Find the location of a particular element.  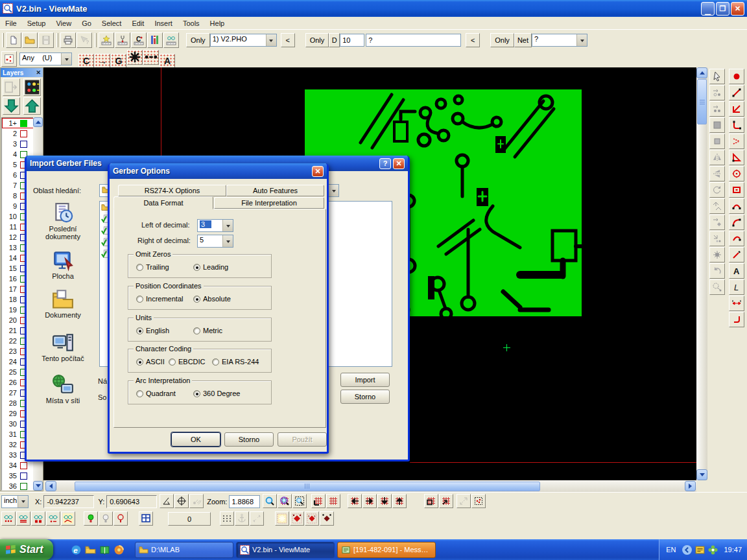

trace-angle-button is located at coordinates (737, 109).